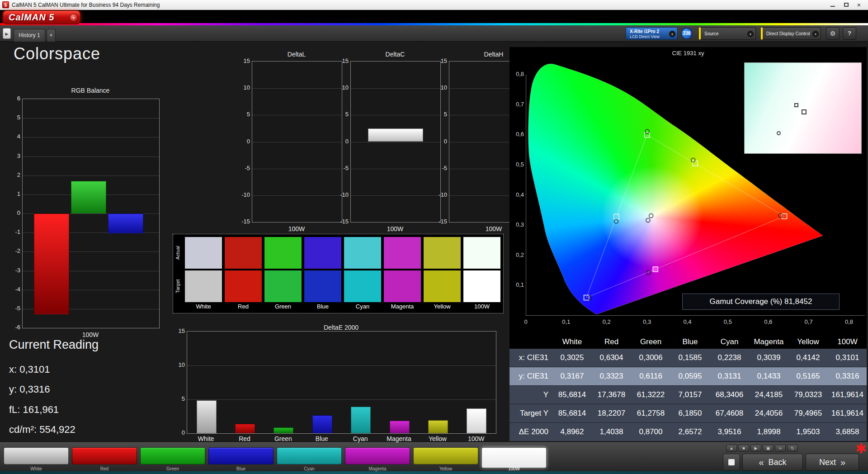 Image resolution: width=868 pixels, height=474 pixels. What do you see at coordinates (440, 194) in the screenshot?
I see `y-tick-label: -10` at bounding box center [440, 194].